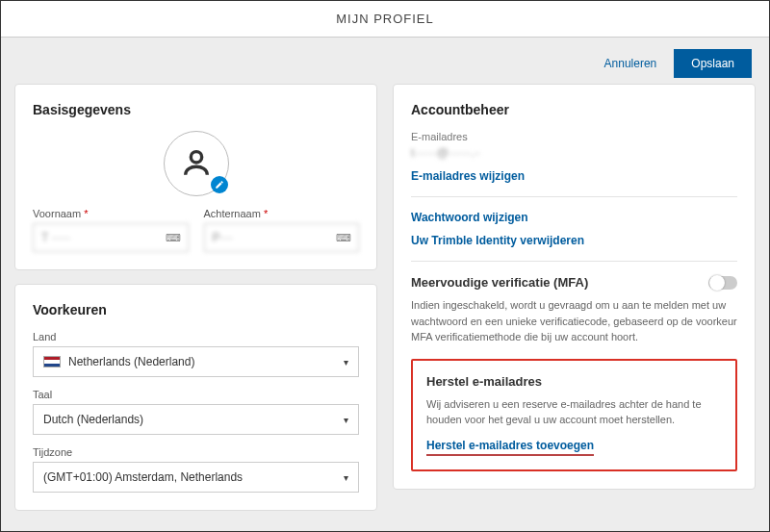  Describe the element at coordinates (142, 477) in the screenshot. I see `timezone-value: (GMT+01:00) Amsterdam, Netherlands` at that location.